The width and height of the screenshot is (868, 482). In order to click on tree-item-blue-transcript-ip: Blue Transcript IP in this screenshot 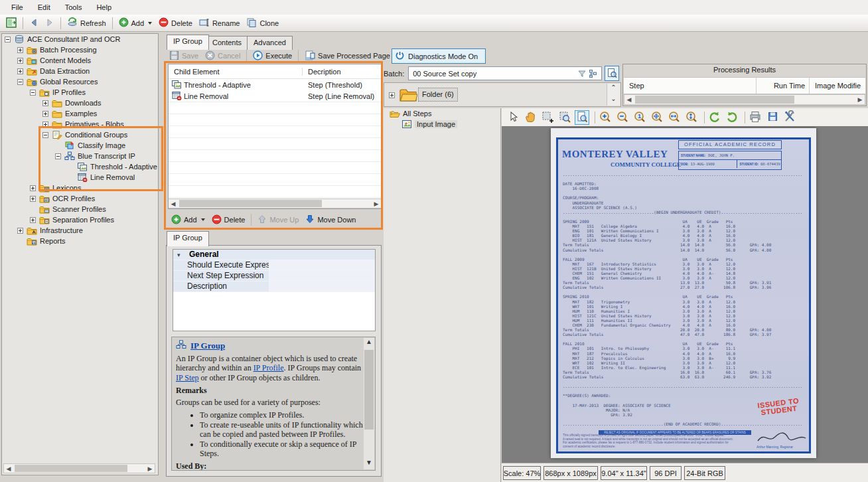, I will do `click(80, 156)`.